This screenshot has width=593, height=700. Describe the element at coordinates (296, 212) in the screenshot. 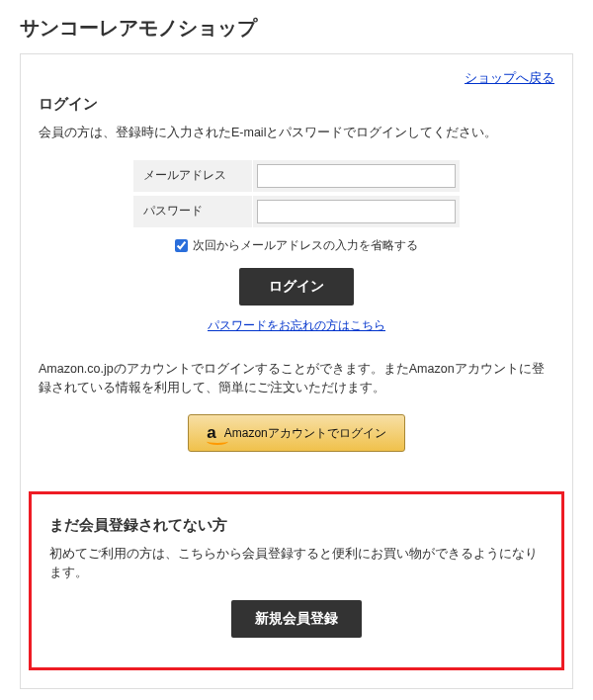

I see `password-row: パスワード` at that location.